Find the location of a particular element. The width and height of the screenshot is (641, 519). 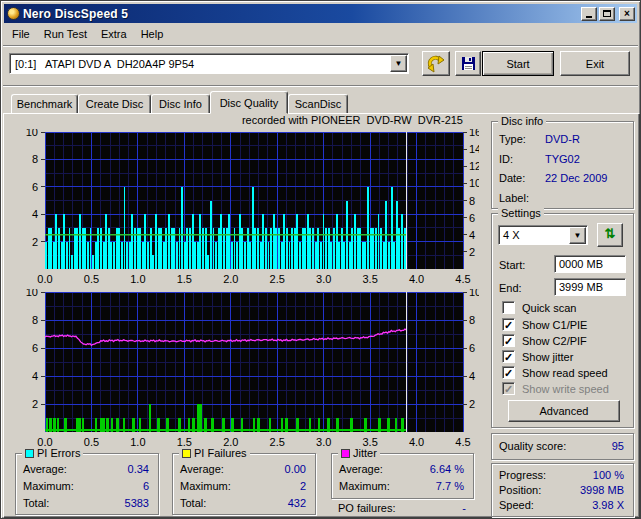

checkbox-label: Show C1/PIE is located at coordinates (554, 325).